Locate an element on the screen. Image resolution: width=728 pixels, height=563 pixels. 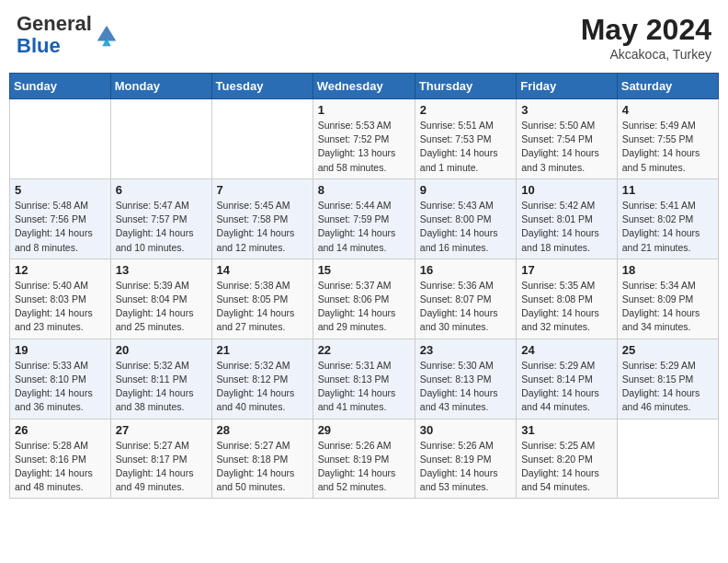
day-info: Sunrise: 5:29 AMSunset: 8:15 PMDaylight:… is located at coordinates (667, 386).